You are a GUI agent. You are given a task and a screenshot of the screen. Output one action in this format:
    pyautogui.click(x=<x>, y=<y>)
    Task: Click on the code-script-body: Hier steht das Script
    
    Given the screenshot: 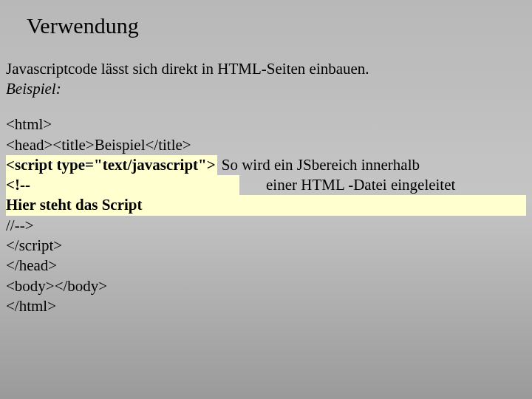 What is the action you would take?
    pyautogui.click(x=266, y=205)
    